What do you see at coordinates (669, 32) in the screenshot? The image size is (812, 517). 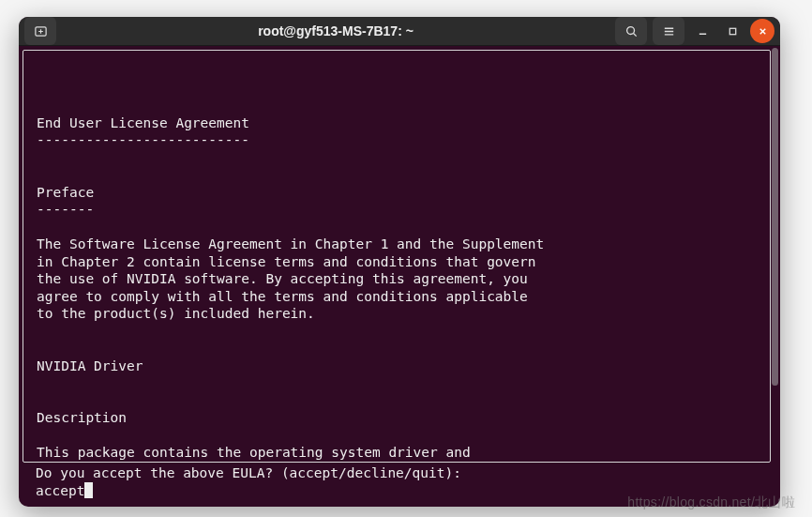 I see `hamburger-icon` at bounding box center [669, 32].